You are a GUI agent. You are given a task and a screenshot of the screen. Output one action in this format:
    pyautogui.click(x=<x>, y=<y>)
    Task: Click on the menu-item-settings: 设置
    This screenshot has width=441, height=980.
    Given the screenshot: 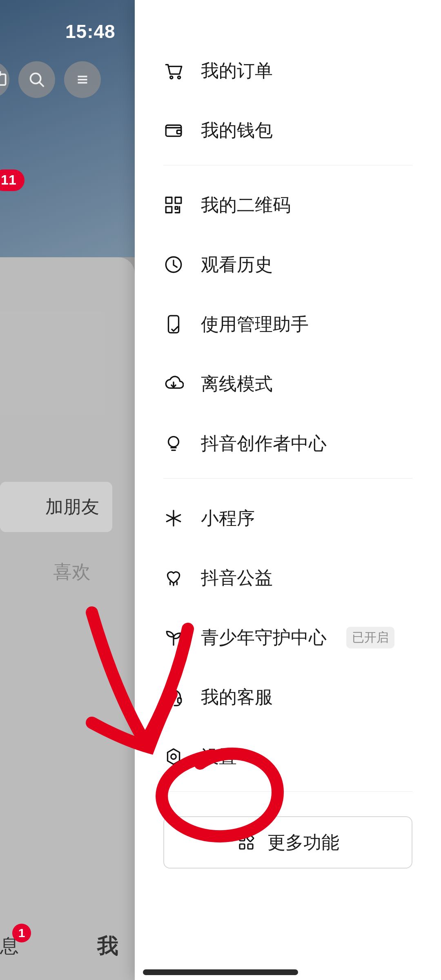 What is the action you would take?
    pyautogui.click(x=288, y=757)
    